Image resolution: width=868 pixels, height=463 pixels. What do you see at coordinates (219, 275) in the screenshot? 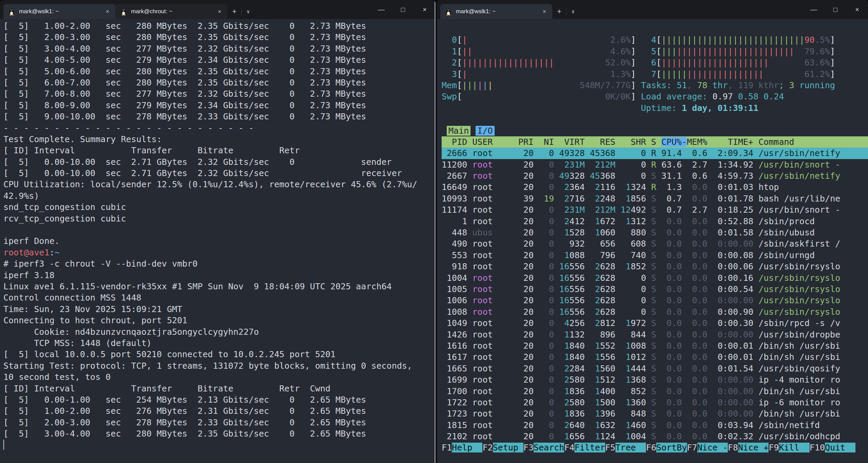
I see `terminal-line: iperf 3.18` at bounding box center [219, 275].